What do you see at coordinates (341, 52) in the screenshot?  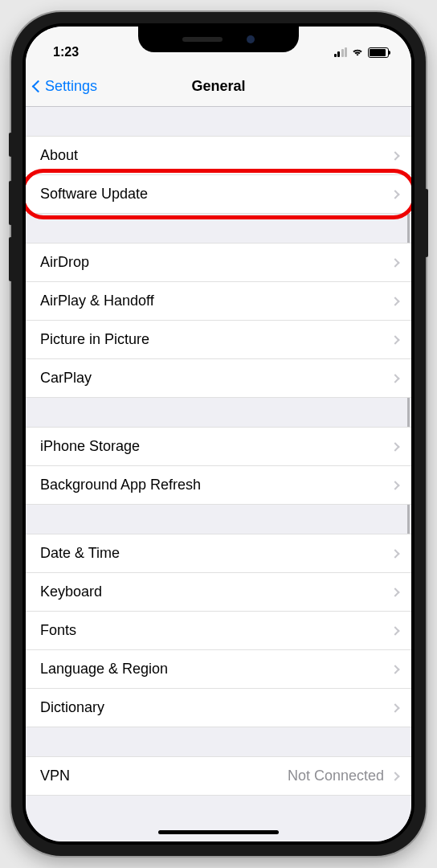 I see `cellular-signal-icon` at bounding box center [341, 52].